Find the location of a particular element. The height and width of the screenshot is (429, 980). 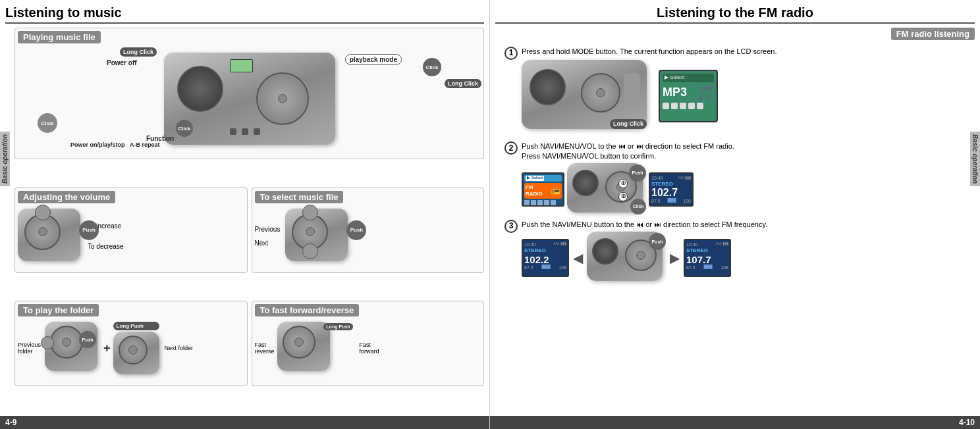

next-folder-label: Next folder is located at coordinates (179, 348).